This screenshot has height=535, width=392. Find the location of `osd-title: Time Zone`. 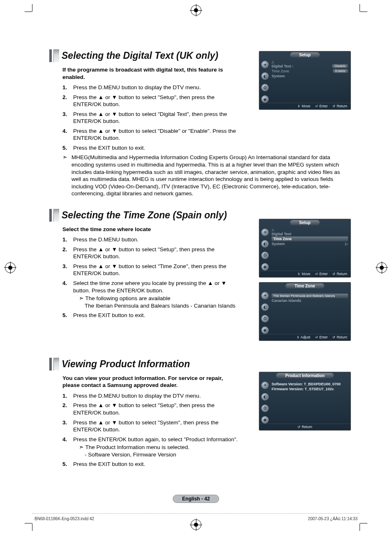

osd-title: Time Zone is located at coordinates (305, 286).